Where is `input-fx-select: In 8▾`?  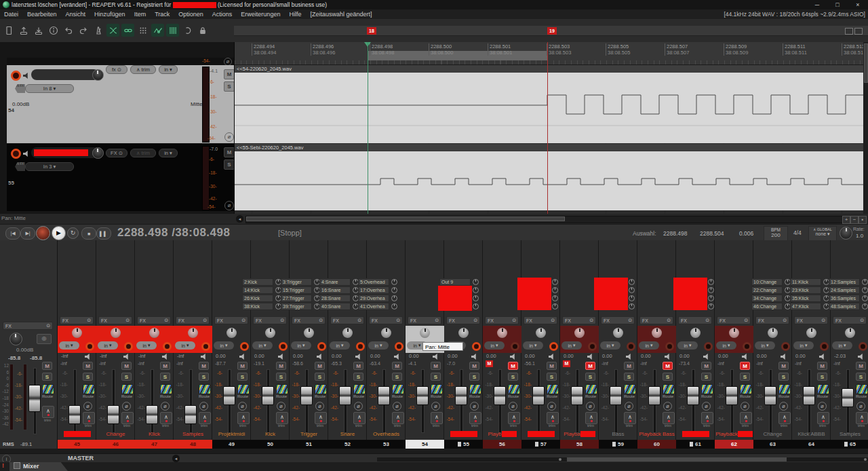
input-fx-select: In 8▾ is located at coordinates (50, 88).